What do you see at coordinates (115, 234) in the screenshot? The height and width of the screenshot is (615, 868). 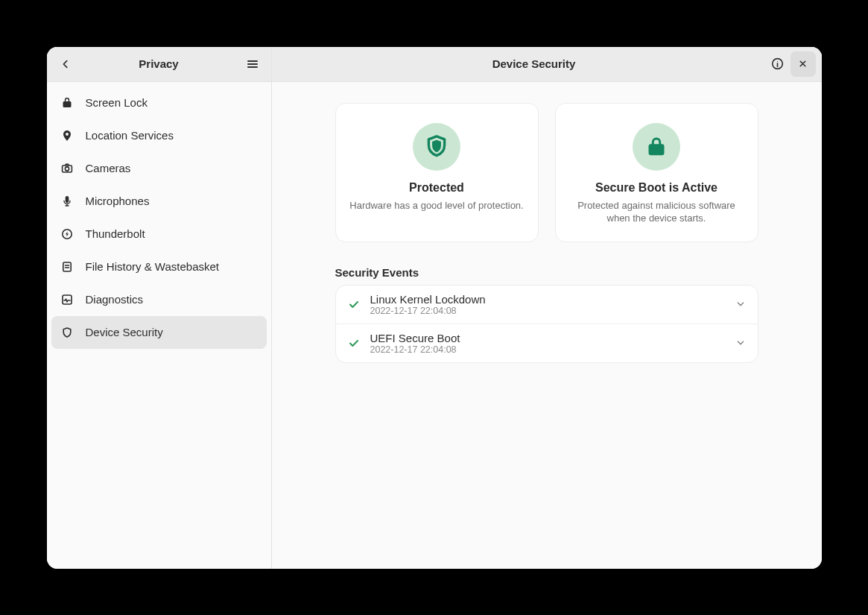 I see `sidebar-item-label: Thunderbolt` at bounding box center [115, 234].